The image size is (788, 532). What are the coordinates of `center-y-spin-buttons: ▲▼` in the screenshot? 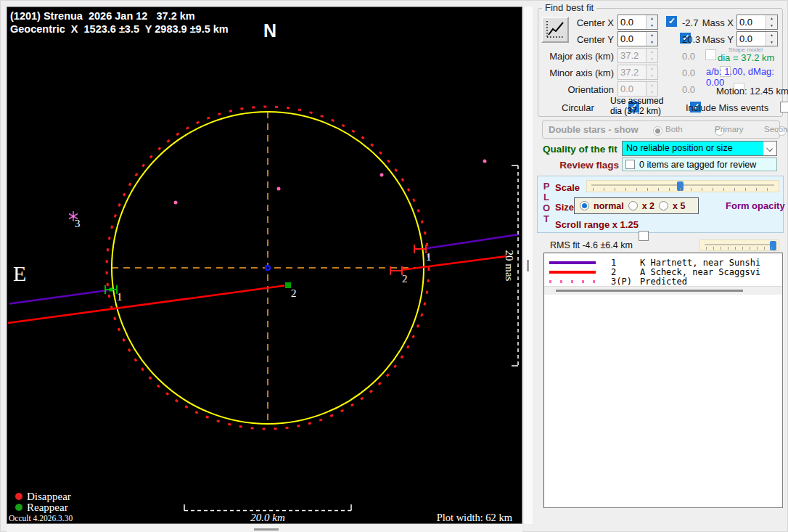 It's located at (652, 39).